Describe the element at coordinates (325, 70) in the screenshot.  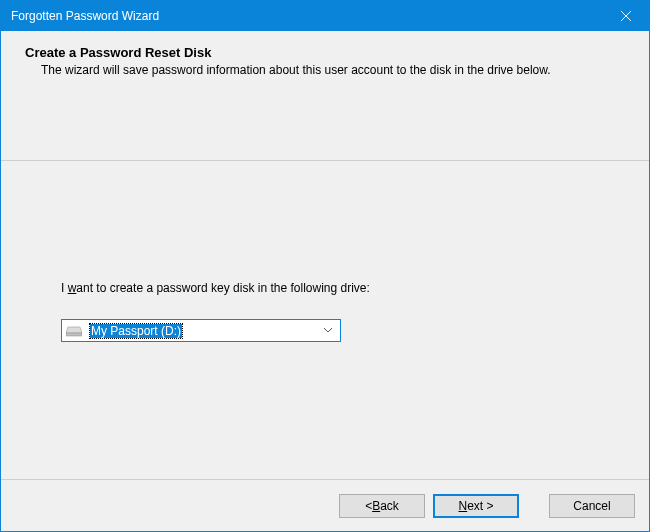
I see `wizard-description: The wizard will save password informatio…` at that location.